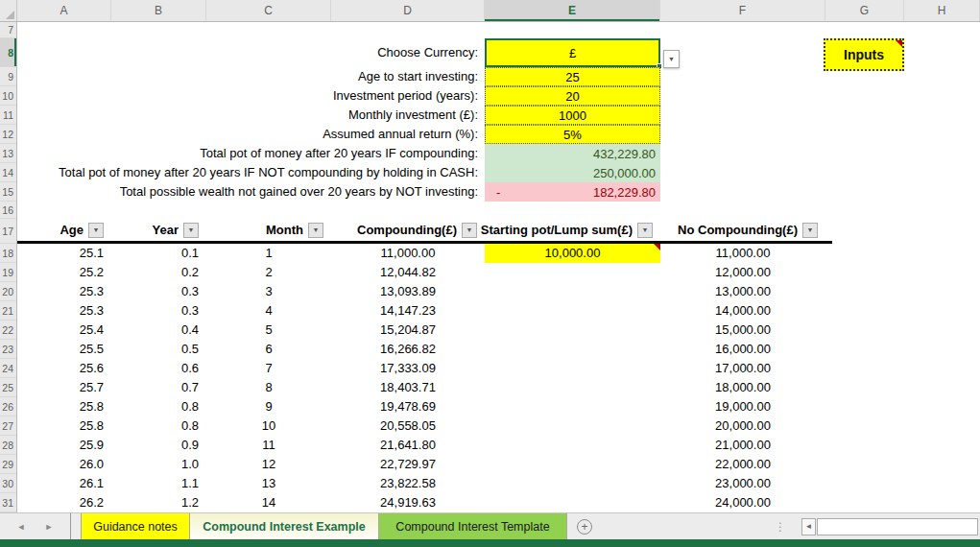 Image resolution: width=980 pixels, height=547 pixels. What do you see at coordinates (9, 11) in the screenshot?
I see `select-all-corner` at bounding box center [9, 11].